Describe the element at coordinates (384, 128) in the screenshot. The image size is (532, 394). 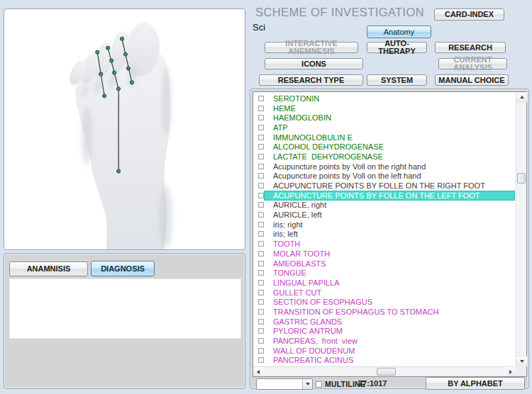
I see `list-item: ATP` at that location.